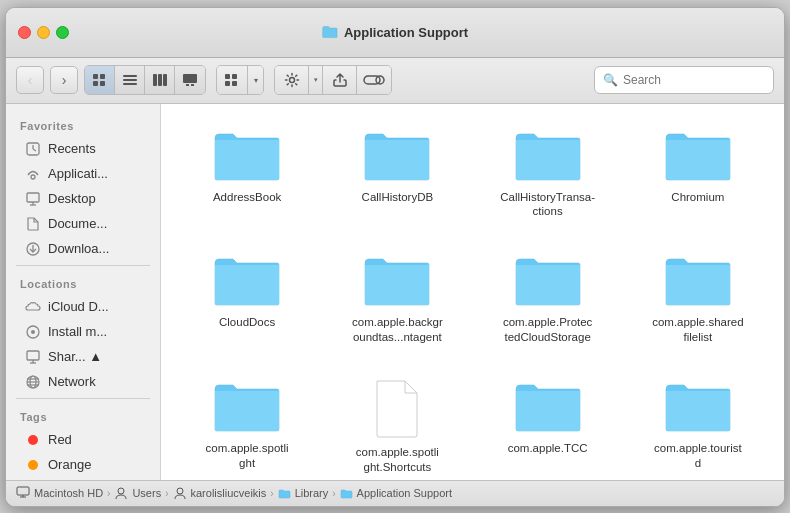  I want to click on tag-button, so click(374, 80).